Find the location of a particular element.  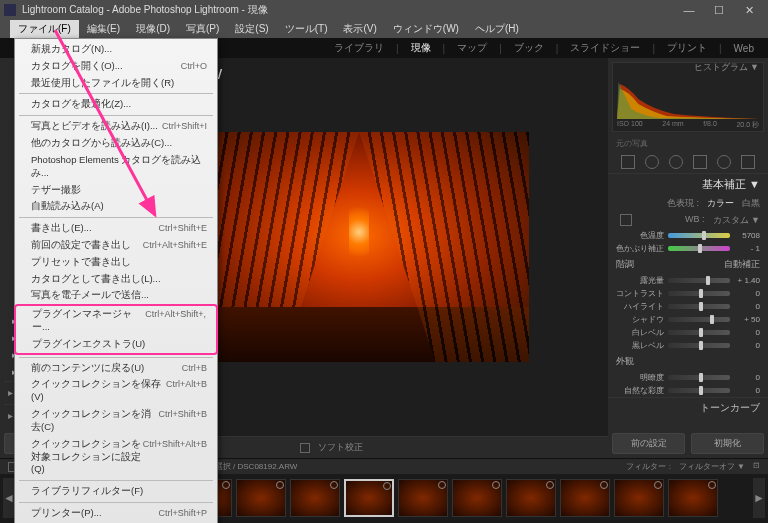

histogram: ヒストグラム ▼ ISO 10024 mmf/8.020.0 秒 is located at coordinates (688, 97).